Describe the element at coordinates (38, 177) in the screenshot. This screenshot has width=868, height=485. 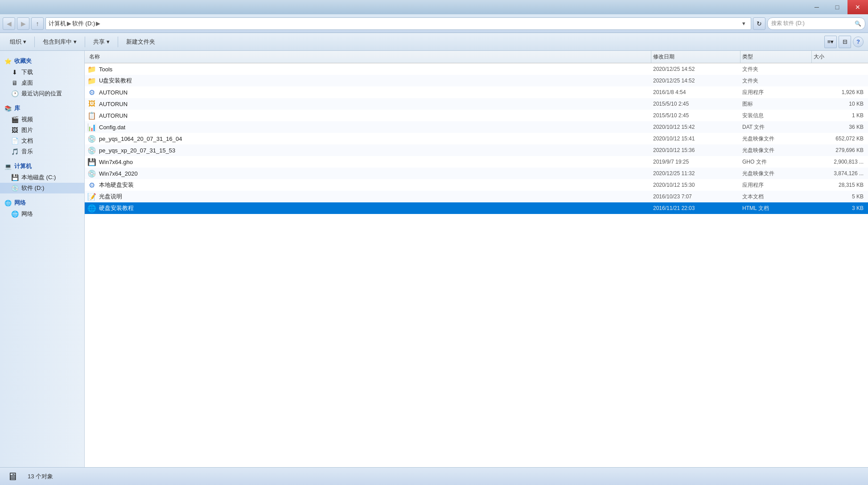
I see `sidebar-label-drive-c: 本地磁盘 (C:)` at that location.